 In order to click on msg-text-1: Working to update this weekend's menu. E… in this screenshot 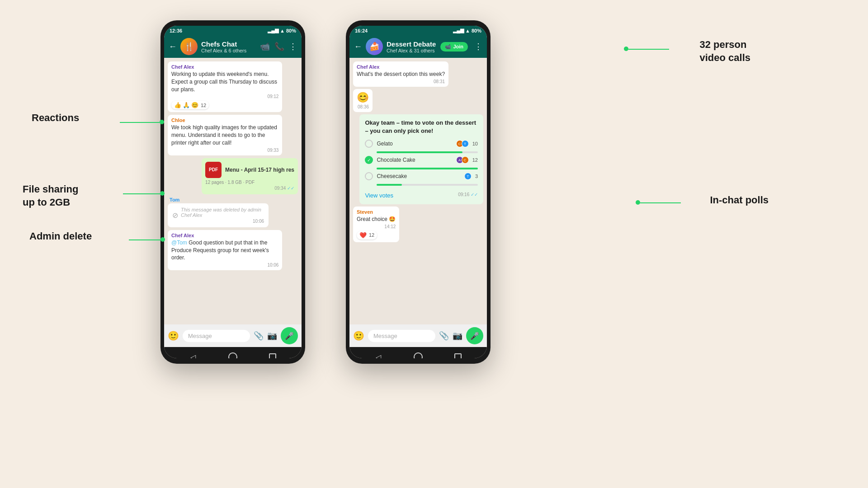, I will do `click(225, 82)`.